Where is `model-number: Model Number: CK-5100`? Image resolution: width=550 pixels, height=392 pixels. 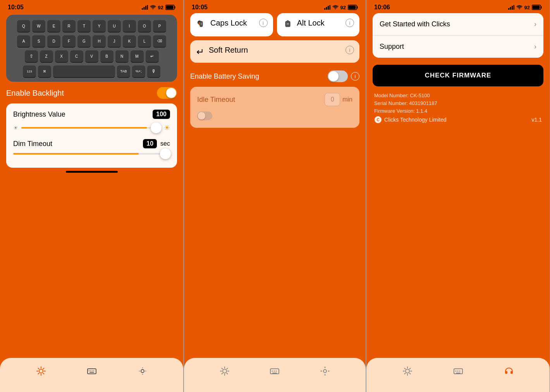
model-number: Model Number: CK-5100 is located at coordinates (458, 95).